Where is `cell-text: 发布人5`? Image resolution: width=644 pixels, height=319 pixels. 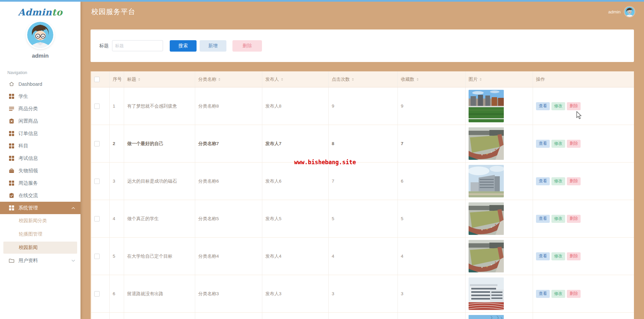 cell-text: 发布人5 is located at coordinates (273, 219).